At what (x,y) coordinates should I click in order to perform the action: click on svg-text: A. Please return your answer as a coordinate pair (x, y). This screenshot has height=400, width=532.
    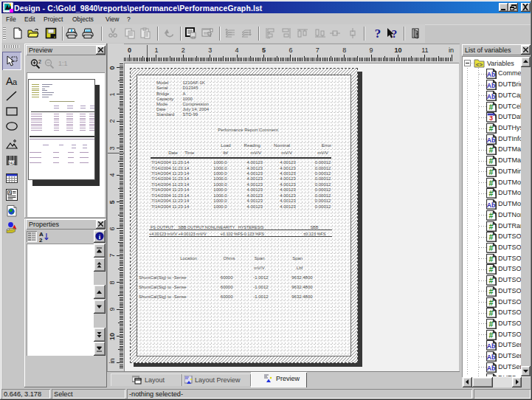
    Looking at the image, I should click on (10, 193).